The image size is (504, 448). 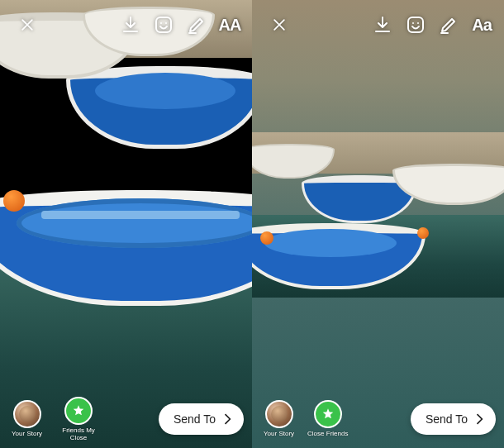 What do you see at coordinates (230, 25) in the screenshot?
I see `text-button: AA` at bounding box center [230, 25].